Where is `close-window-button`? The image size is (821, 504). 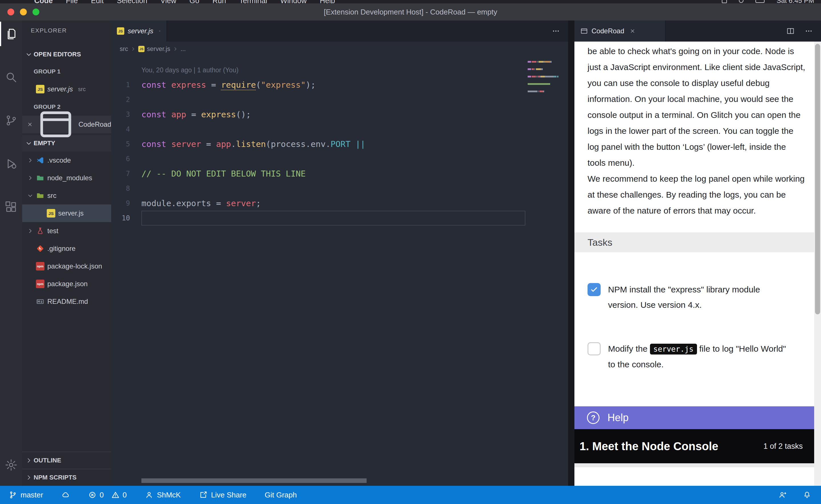
close-window-button is located at coordinates (11, 12).